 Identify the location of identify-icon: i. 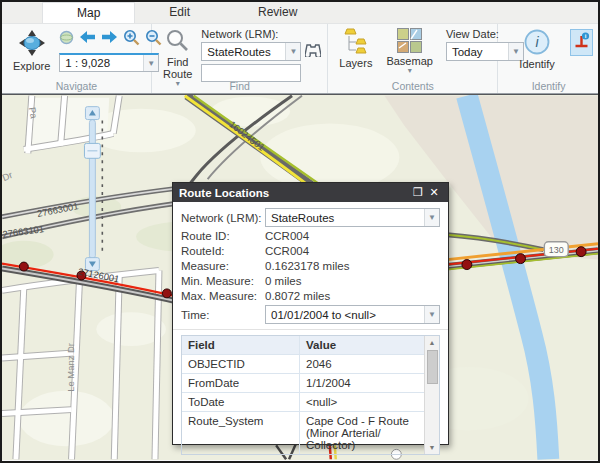
(537, 43).